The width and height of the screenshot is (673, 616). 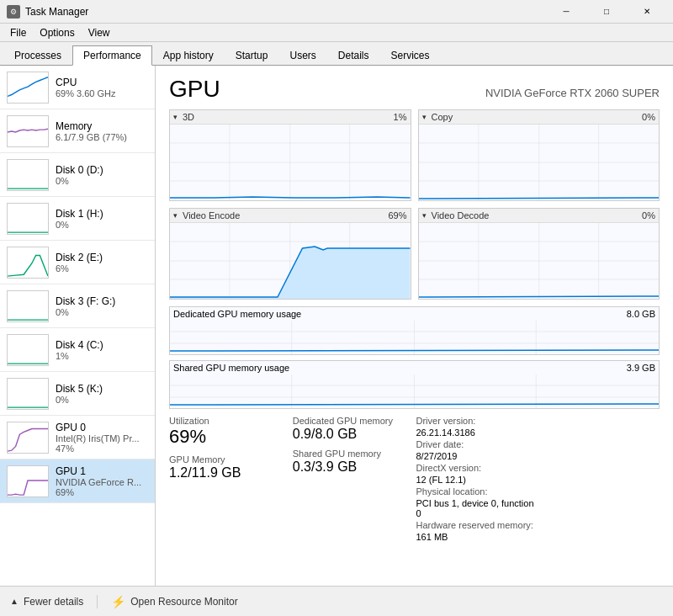 What do you see at coordinates (77, 175) in the screenshot?
I see `sidebar-item-disk0: Disk 0 (D:) 0%` at bounding box center [77, 175].